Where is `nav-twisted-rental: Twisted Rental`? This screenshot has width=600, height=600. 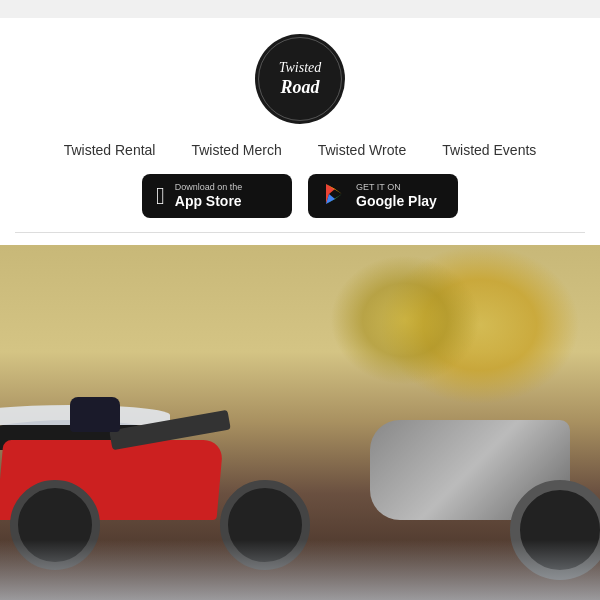 nav-twisted-rental: Twisted Rental is located at coordinates (110, 150).